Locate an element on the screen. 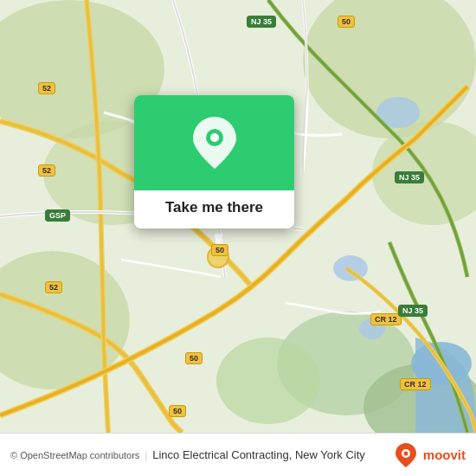 The height and width of the screenshot is (476, 476). nj35-bot-badge: NJ 35 is located at coordinates (413, 311).